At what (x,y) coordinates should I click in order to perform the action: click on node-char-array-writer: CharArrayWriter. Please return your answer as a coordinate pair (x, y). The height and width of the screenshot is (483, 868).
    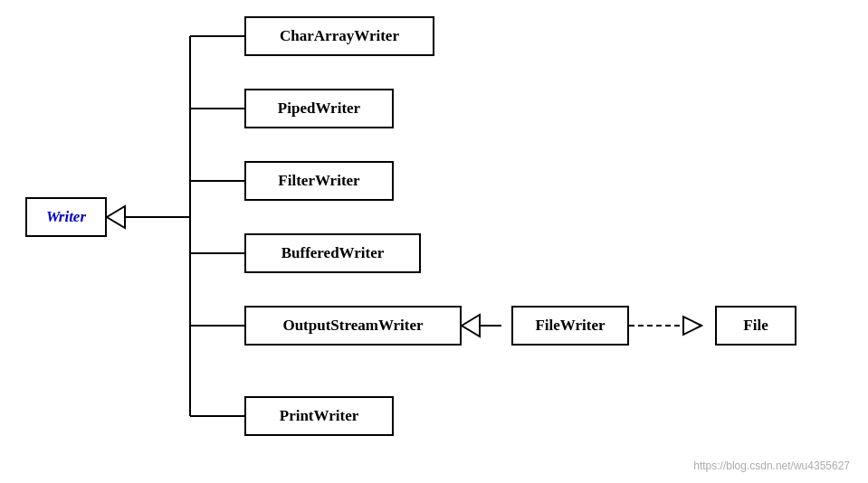
    Looking at the image, I should click on (339, 36).